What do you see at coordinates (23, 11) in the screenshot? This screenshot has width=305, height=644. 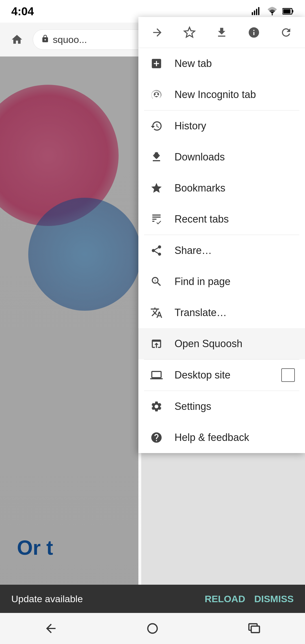 I see `status-time: 4:04` at bounding box center [23, 11].